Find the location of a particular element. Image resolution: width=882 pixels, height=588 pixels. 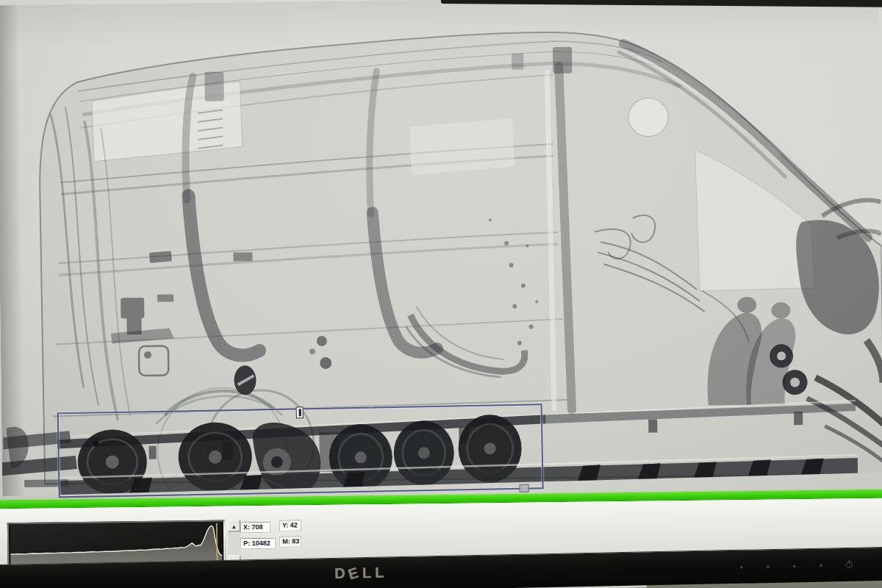

selection-handle-top is located at coordinates (300, 412).